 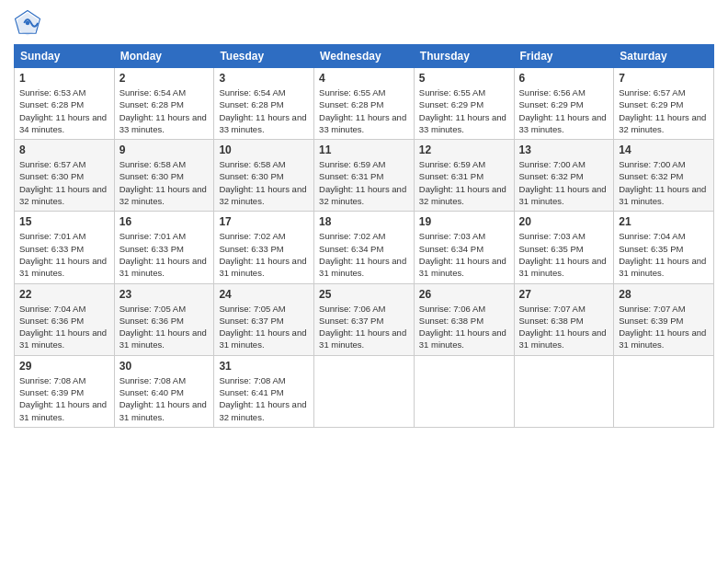 I want to click on day-info: Sunrise: 7:03 AMSunset: 6:35 PMDaylight:…, so click(x=564, y=254).